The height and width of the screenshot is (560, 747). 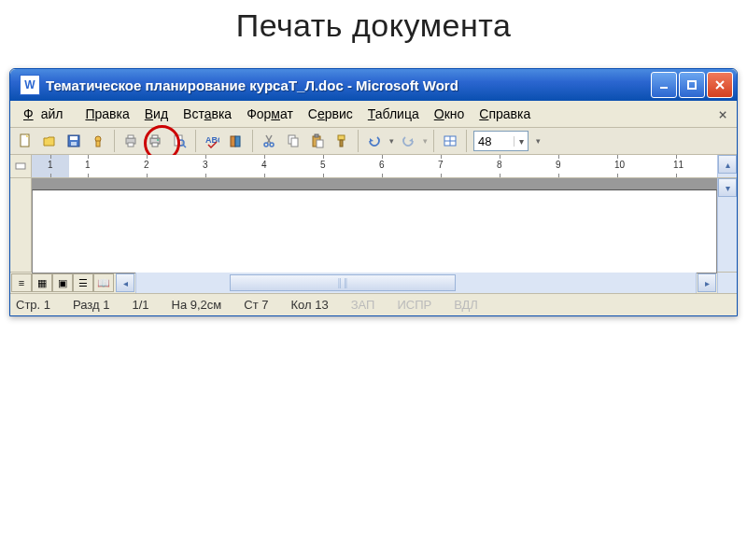 I want to click on ruler-tick: 8, so click(x=500, y=164).